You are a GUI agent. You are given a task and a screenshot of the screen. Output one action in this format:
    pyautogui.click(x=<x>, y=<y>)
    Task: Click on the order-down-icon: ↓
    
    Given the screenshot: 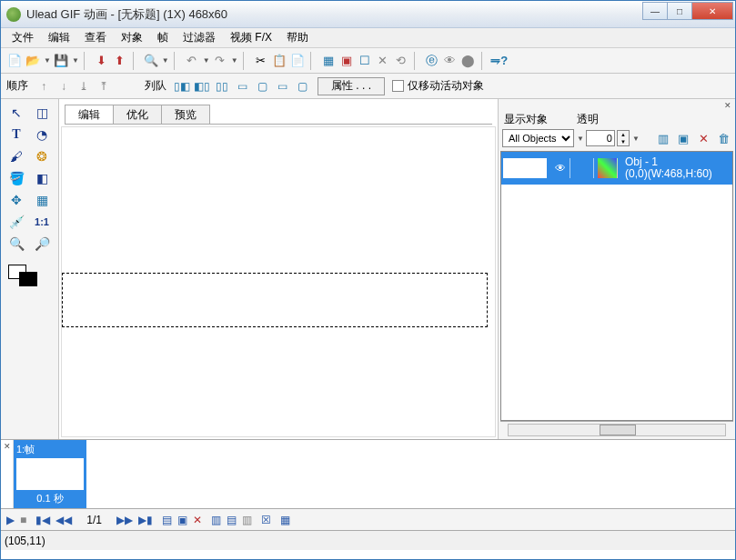 What is the action you would take?
    pyautogui.click(x=64, y=86)
    